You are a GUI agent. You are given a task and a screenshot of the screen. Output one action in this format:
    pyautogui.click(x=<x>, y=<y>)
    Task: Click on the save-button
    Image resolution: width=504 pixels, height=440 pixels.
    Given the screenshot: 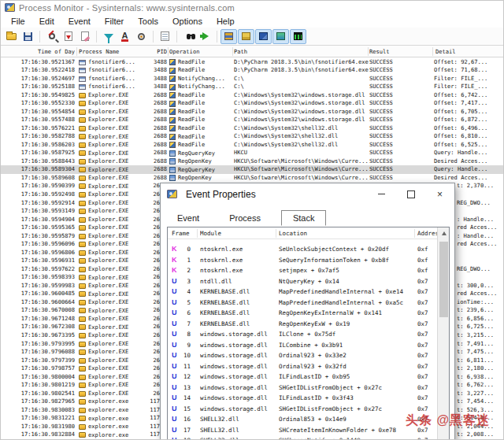 What is the action you would take?
    pyautogui.click(x=28, y=36)
    